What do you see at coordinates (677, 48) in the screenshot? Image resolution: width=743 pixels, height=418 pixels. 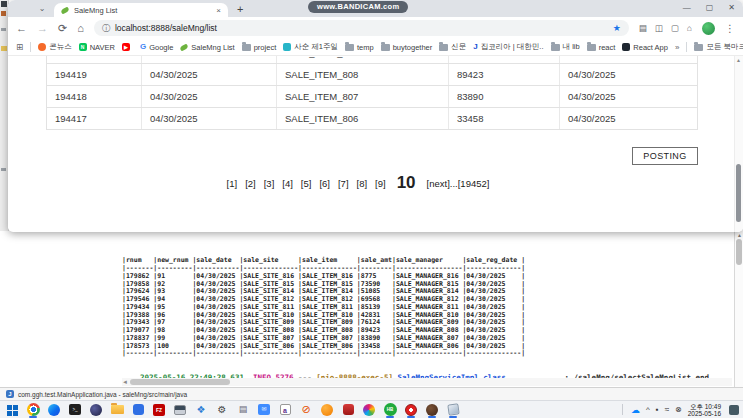 I see `bookmarks-overflow-chevron: »` at bounding box center [677, 48].